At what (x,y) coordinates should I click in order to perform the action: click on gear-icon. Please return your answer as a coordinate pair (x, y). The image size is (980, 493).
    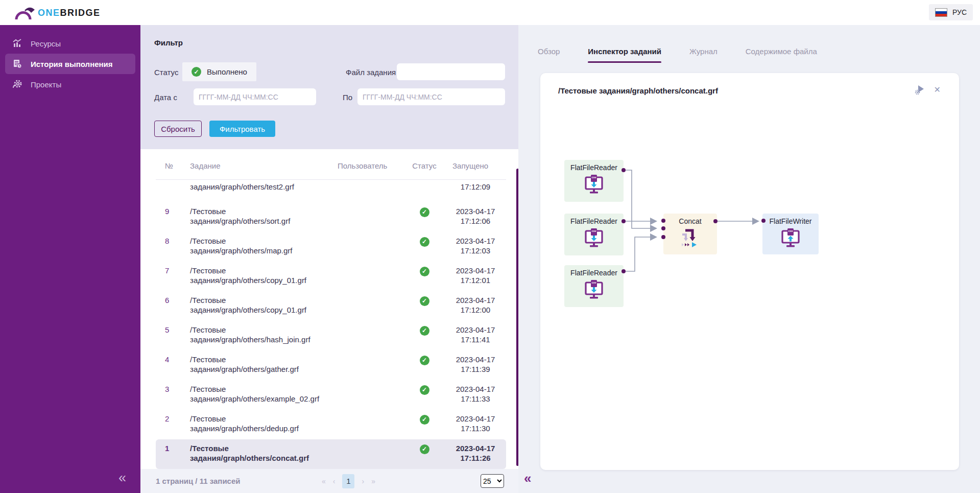
    Looking at the image, I should click on (17, 84).